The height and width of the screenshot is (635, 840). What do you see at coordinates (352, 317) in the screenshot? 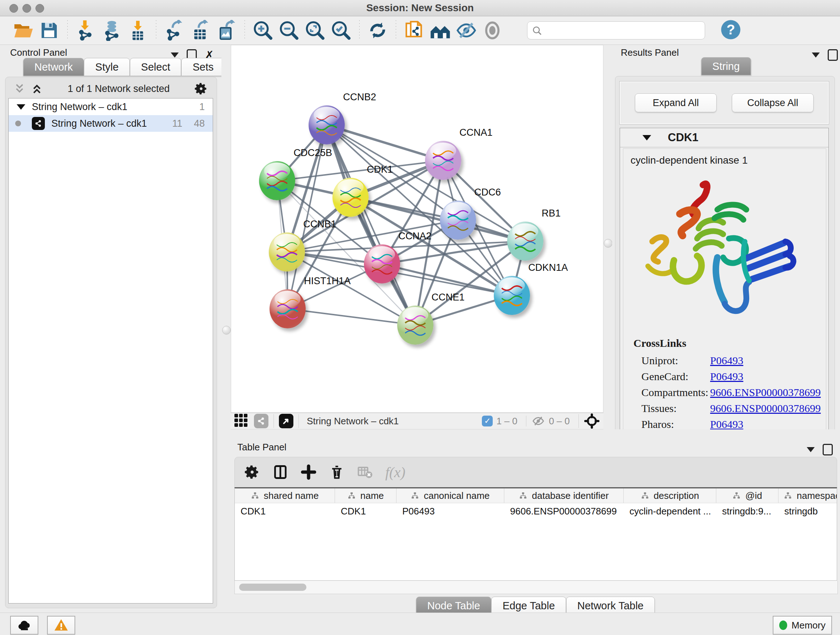
I see `edge-HIST1H1A-CCNE1` at bounding box center [352, 317].